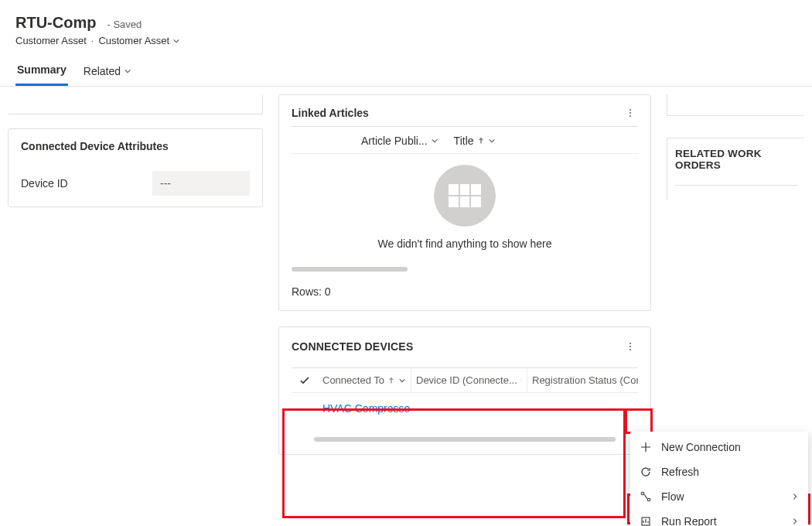 Image resolution: width=812 pixels, height=526 pixels. What do you see at coordinates (353, 347) in the screenshot?
I see `connected-devices-heading: CONNECTED DEVICES` at bounding box center [353, 347].